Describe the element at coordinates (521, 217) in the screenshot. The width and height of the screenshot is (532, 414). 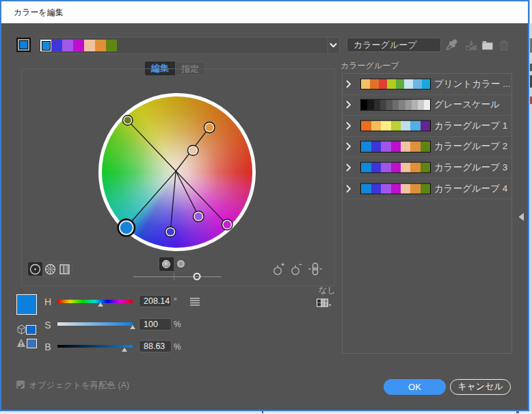
I see `collapse-panel-arrow-icon` at that location.